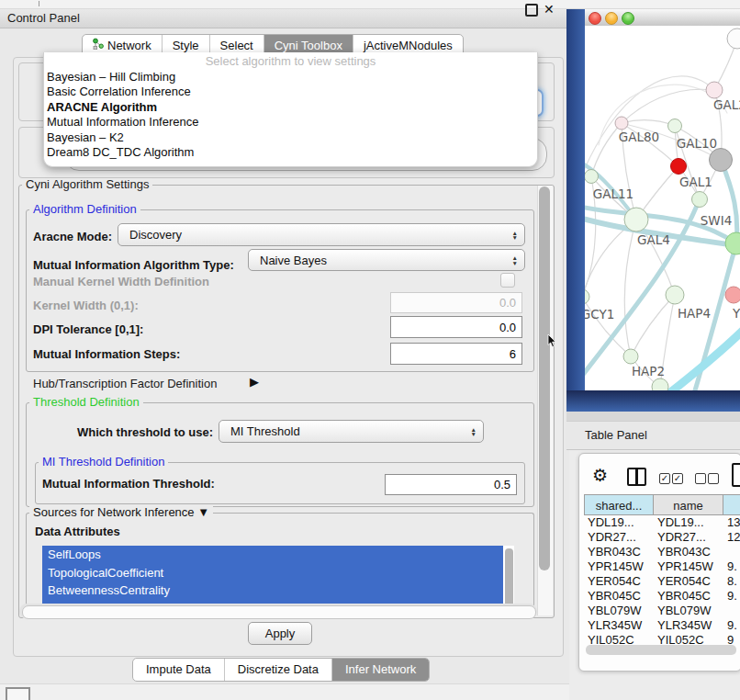 Image resolution: width=740 pixels, height=700 pixels. What do you see at coordinates (628, 18) in the screenshot?
I see `zoom-traffic-light` at bounding box center [628, 18].